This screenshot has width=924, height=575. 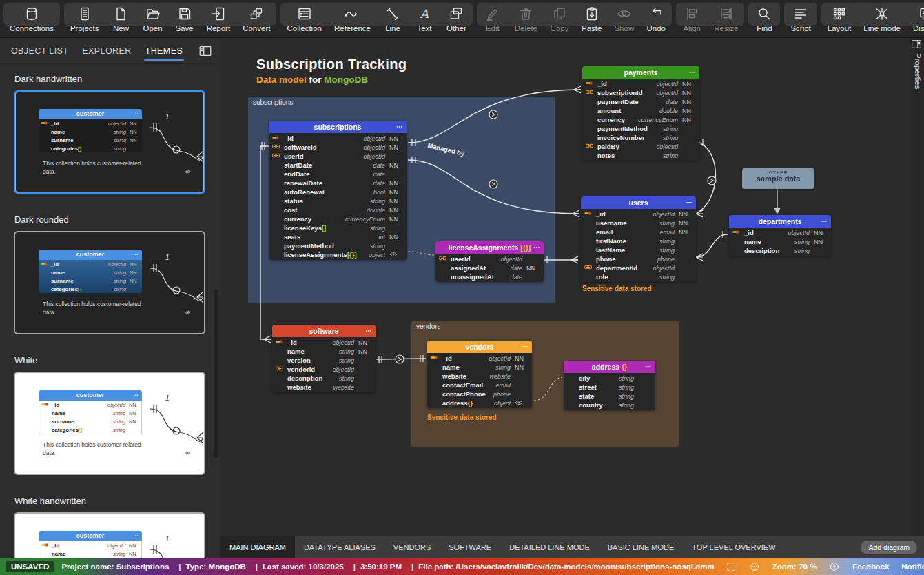 What do you see at coordinates (733, 547) in the screenshot?
I see `diagram-tab-top-level-overview: TOP LEVEL OVERVIEW` at bounding box center [733, 547].